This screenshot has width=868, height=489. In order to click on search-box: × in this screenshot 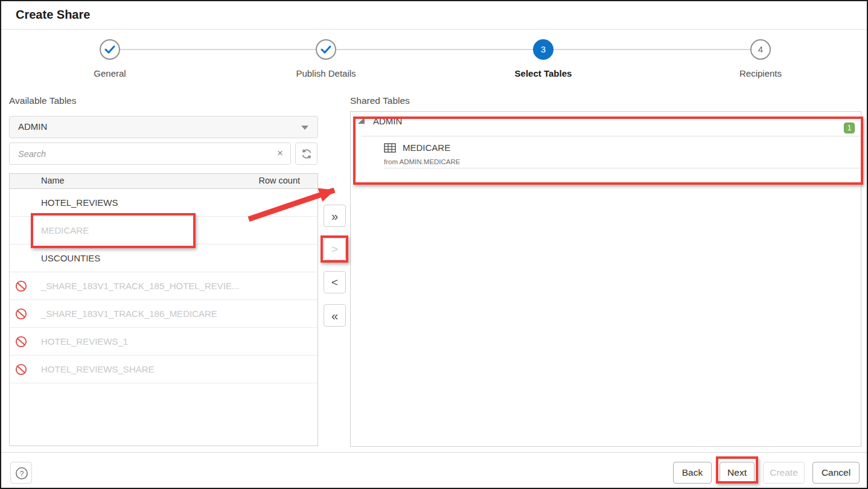, I will do `click(150, 153)`.